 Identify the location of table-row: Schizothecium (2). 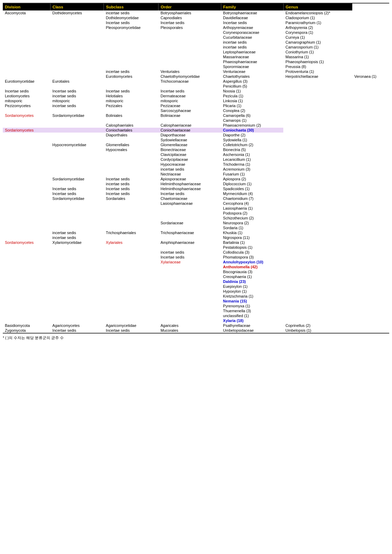
(196, 218).